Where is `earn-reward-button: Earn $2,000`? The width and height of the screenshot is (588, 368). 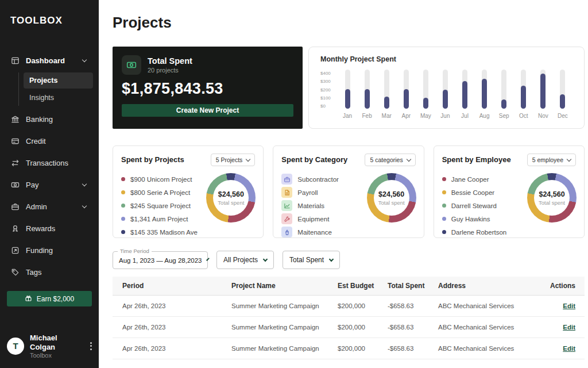 earn-reward-button: Earn $2,000 is located at coordinates (49, 299).